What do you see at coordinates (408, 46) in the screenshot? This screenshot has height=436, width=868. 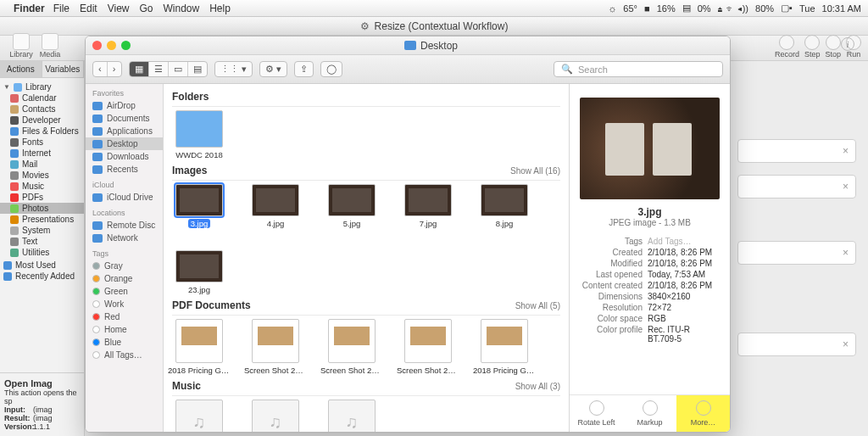 I see `finder-titlebar: Desktop` at bounding box center [408, 46].